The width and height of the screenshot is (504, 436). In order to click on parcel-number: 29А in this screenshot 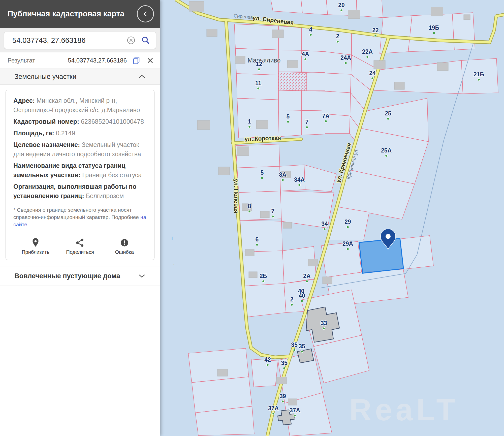, I will do `click(348, 244)`.